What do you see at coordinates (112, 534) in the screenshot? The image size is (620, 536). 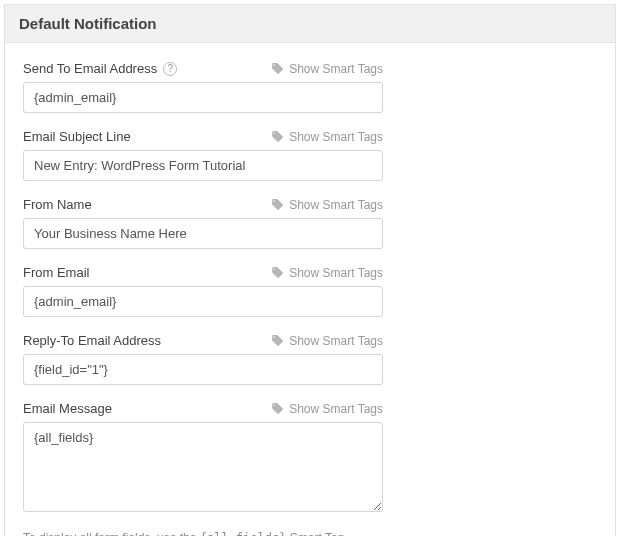 I see `hint-prefix: To display all form fields, use the` at bounding box center [112, 534].